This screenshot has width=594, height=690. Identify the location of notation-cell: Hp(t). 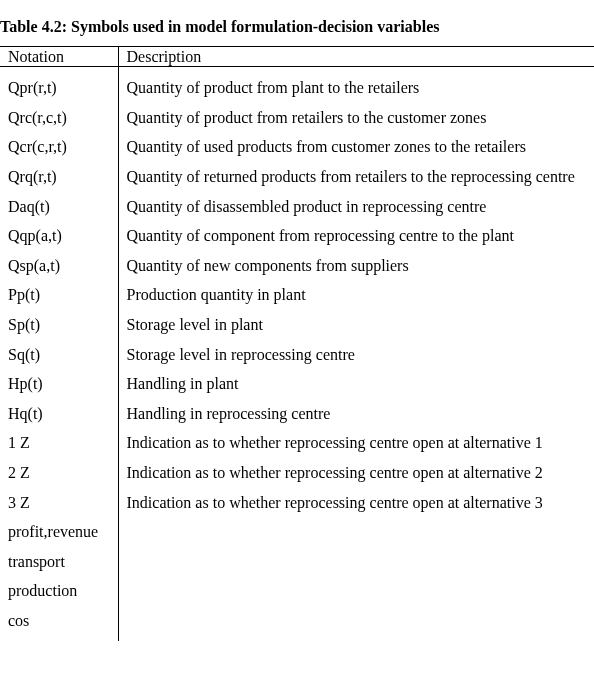
(59, 384).